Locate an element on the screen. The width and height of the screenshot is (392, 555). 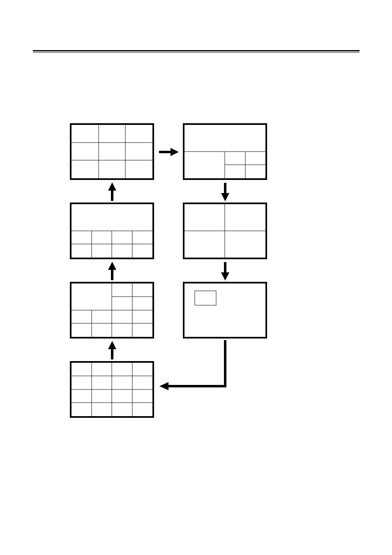
diagram-box-top-left is located at coordinates (112, 152).